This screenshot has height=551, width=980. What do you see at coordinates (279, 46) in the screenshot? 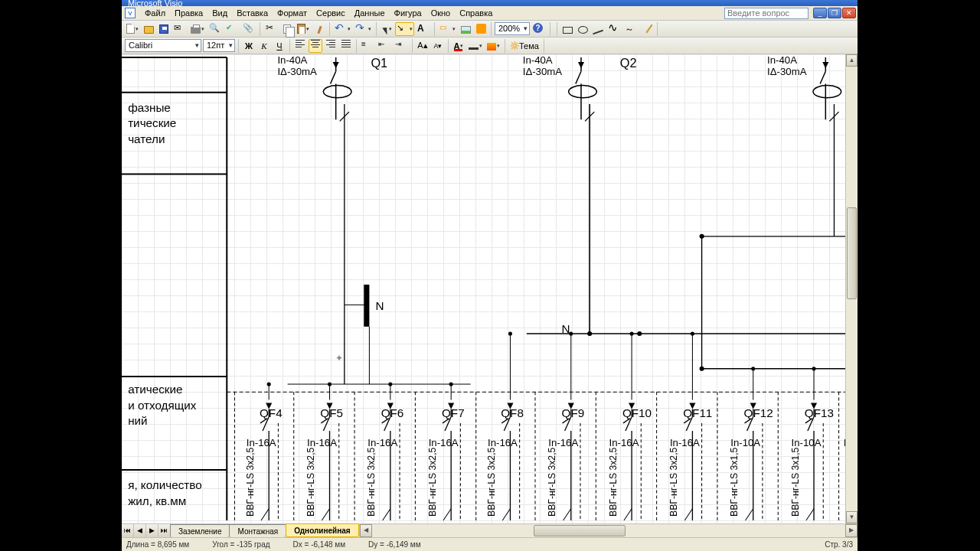
I see `underline-button: Ч` at bounding box center [279, 46].